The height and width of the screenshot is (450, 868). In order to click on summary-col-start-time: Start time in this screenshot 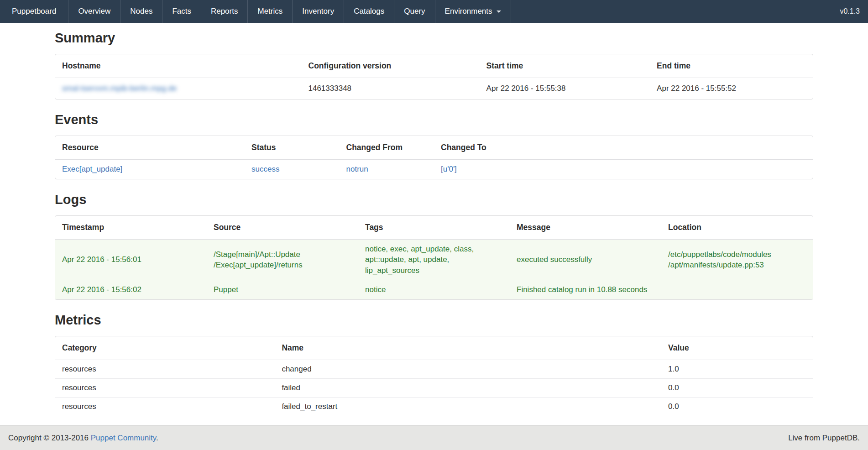, I will do `click(565, 66)`.